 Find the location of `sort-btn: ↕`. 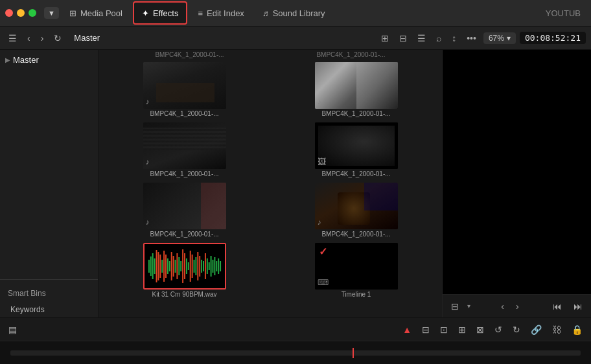

sort-btn: ↕ is located at coordinates (454, 38).